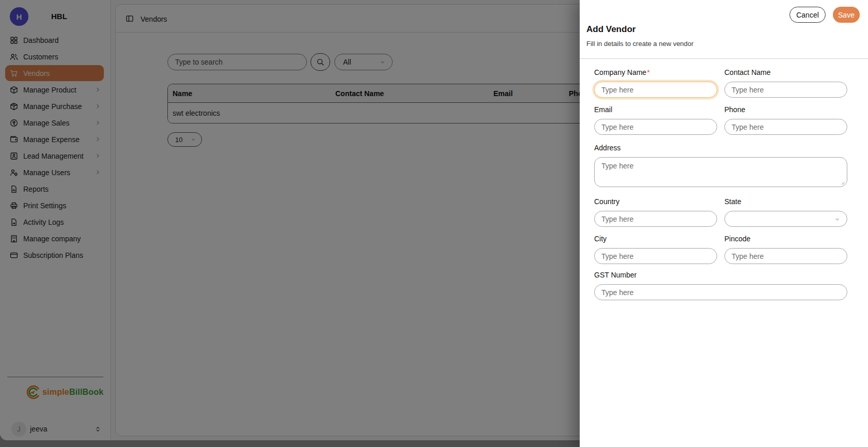 Image resolution: width=868 pixels, height=447 pixels. What do you see at coordinates (721, 172) in the screenshot?
I see `address-textarea` at bounding box center [721, 172].